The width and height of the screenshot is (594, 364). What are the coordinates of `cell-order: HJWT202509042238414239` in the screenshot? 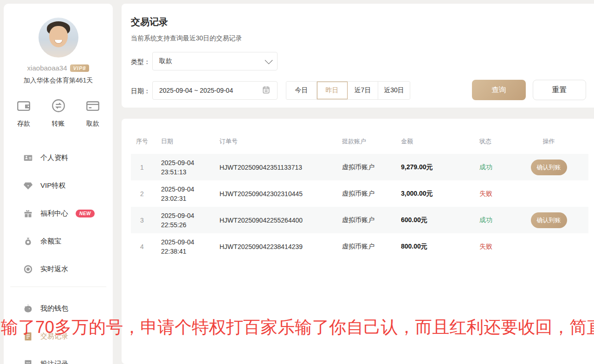 It's located at (275, 247).